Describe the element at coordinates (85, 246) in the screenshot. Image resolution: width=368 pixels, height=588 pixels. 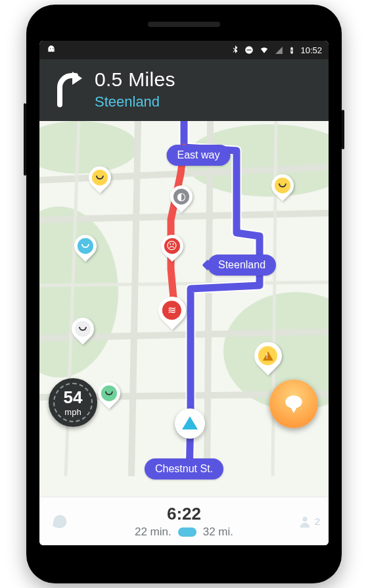
I see `wazer-police-pin` at that location.